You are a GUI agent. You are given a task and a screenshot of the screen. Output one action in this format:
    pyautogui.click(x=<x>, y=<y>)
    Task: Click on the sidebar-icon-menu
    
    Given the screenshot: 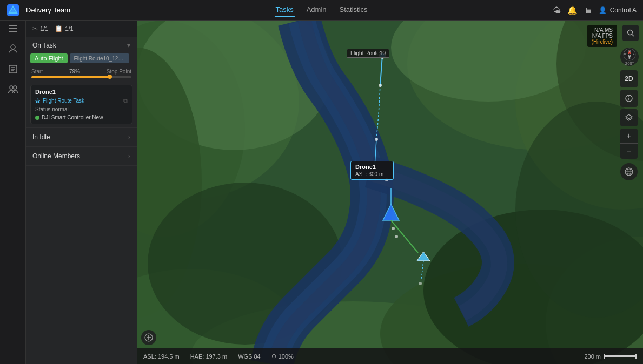 What is the action you would take?
    pyautogui.click(x=13, y=30)
    